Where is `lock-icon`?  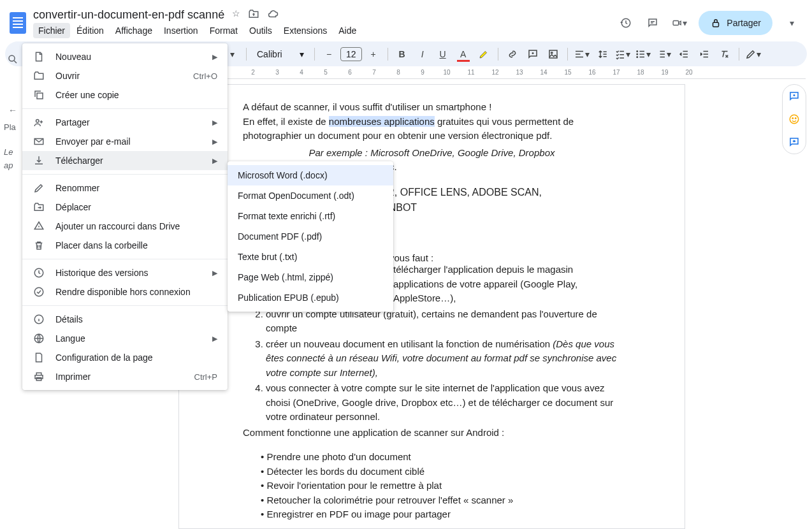
lock-icon is located at coordinates (716, 23).